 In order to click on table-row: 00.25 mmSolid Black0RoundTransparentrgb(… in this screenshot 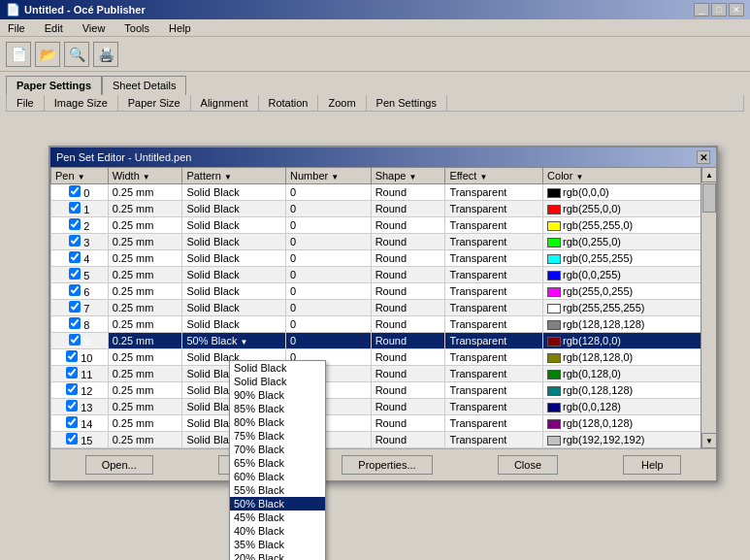, I will do `click(384, 192)`.